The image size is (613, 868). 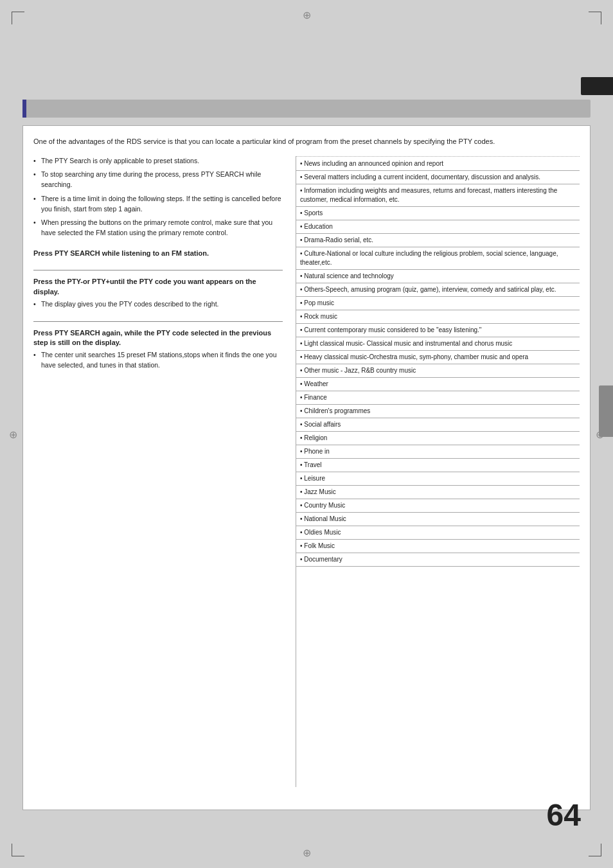 What do you see at coordinates (438, 276) in the screenshot?
I see `pty-code-cell: • Natural science and technology` at bounding box center [438, 276].